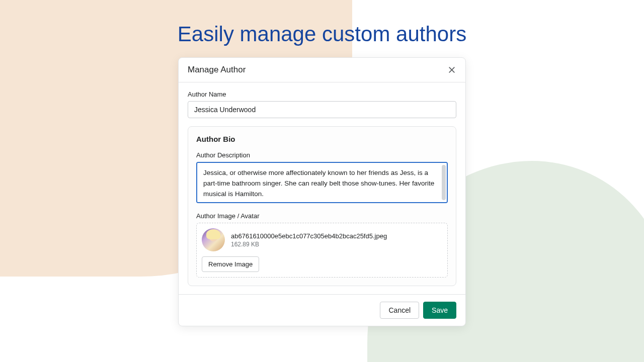 The height and width of the screenshot is (362, 644). I want to click on file-name: ab6761610000e5ebc1c077c305eb4b2bcac25fd5…, so click(337, 236).